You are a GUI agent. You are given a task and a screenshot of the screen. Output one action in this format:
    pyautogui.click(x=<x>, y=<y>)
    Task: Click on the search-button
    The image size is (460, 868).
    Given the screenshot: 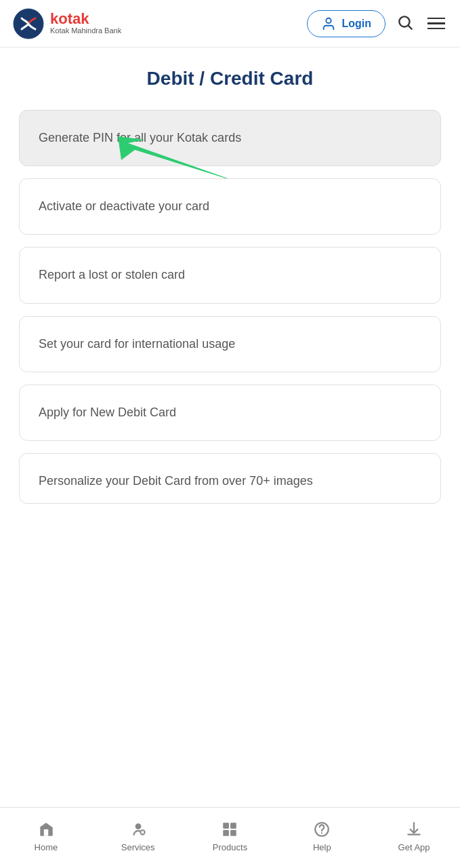 What is the action you would take?
    pyautogui.click(x=405, y=23)
    